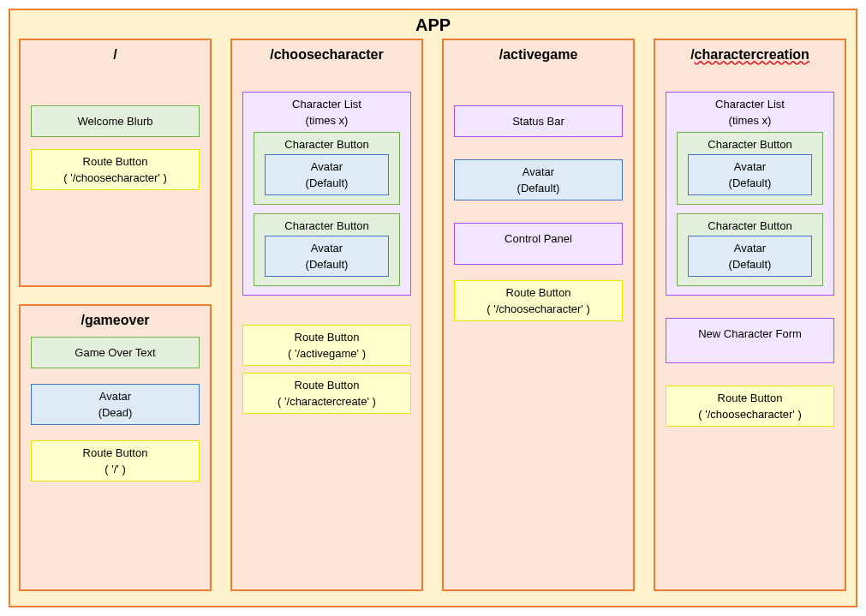  Describe the element at coordinates (327, 353) in the screenshot. I see `route-button-target: ( '/activegame' )` at that location.